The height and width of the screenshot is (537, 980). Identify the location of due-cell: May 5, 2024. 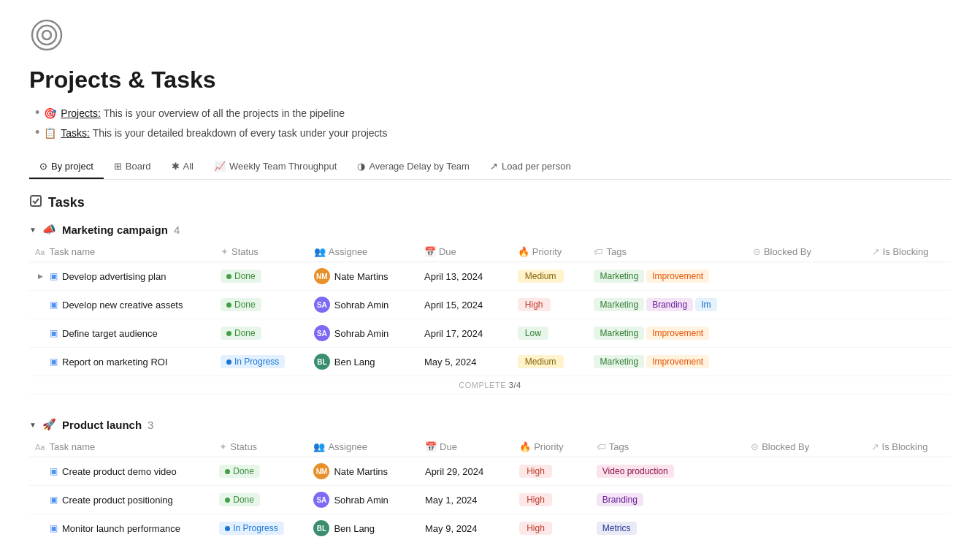
(465, 362).